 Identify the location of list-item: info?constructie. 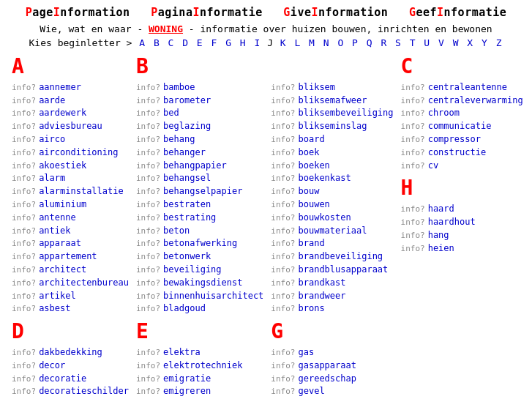
(462, 152).